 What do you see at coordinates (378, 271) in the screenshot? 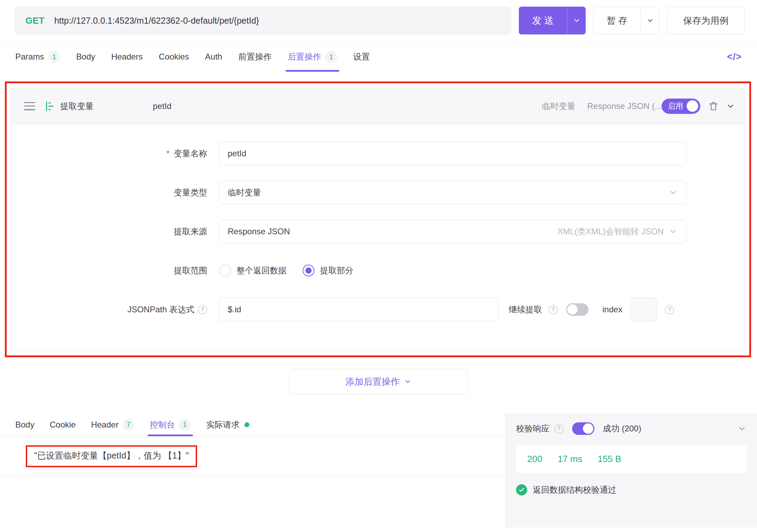
I see `extract-scope-row: 提取范围 整个返回数据 提取部分` at bounding box center [378, 271].